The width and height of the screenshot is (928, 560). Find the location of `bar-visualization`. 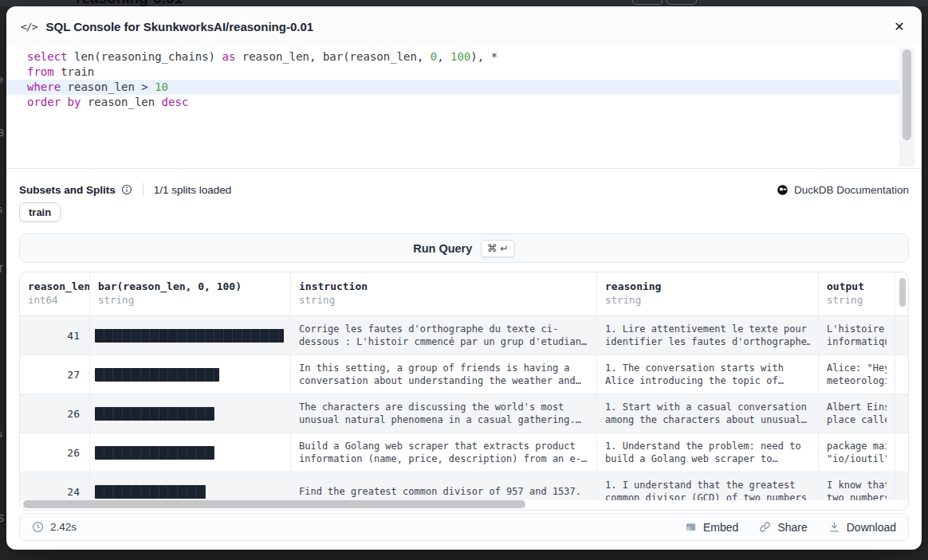

bar-visualization is located at coordinates (157, 374).